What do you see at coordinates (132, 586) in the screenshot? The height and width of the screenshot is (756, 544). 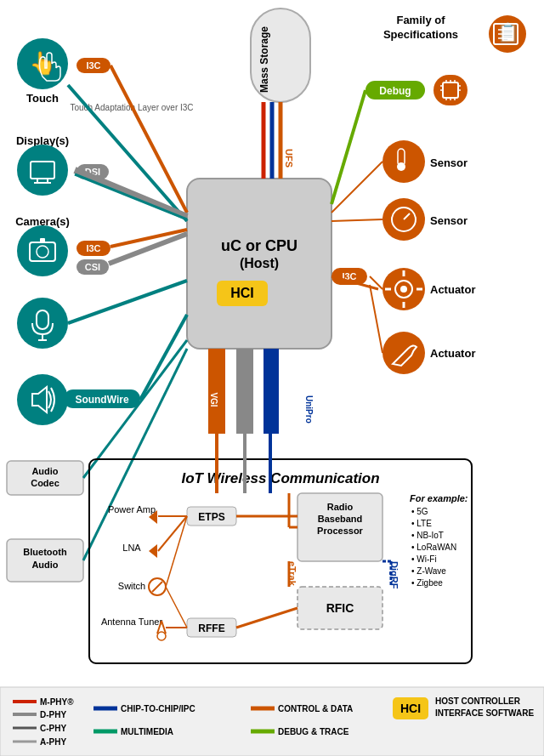 I see `svg-text: Switch` at bounding box center [132, 586].